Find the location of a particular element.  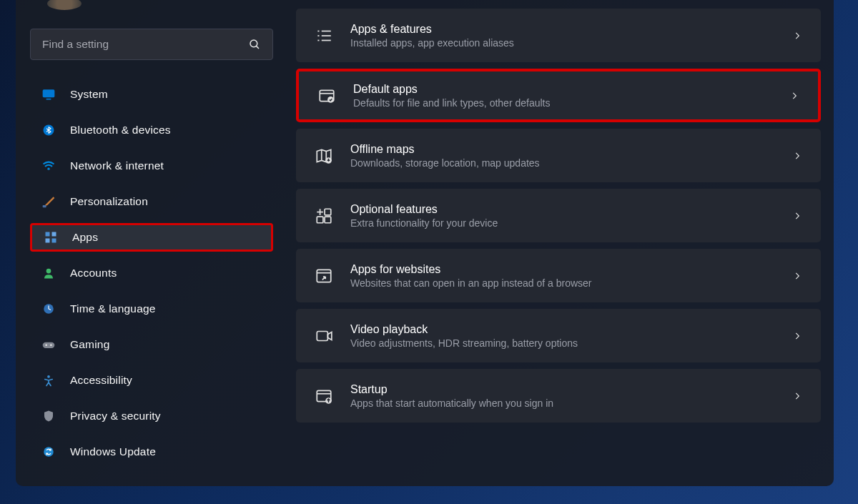

sidebar-item-bluetooth: Bluetooth & devices is located at coordinates (152, 130).